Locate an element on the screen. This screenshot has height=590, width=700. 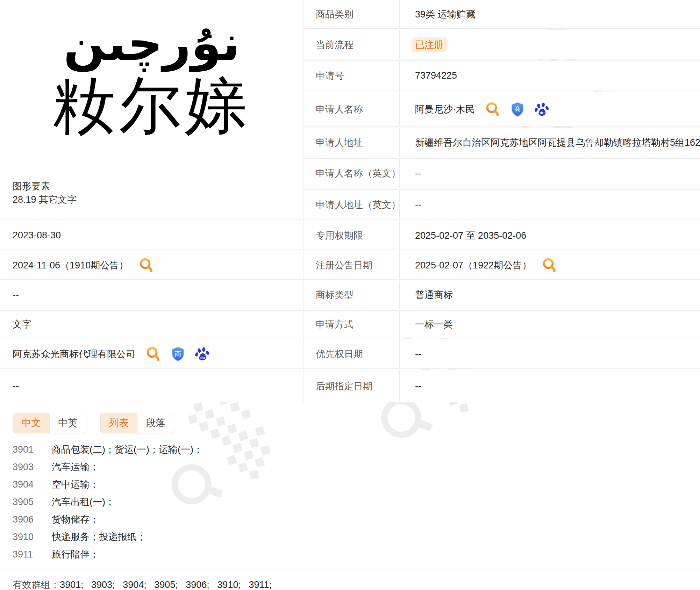
info-label-later-designation-date: 后期指定日期 is located at coordinates (352, 386).